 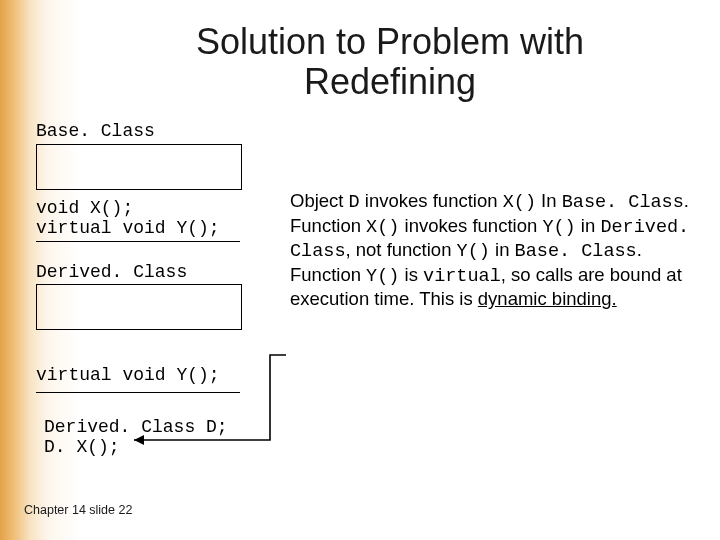 What do you see at coordinates (354, 202) in the screenshot?
I see `explanation-span: D` at bounding box center [354, 202].